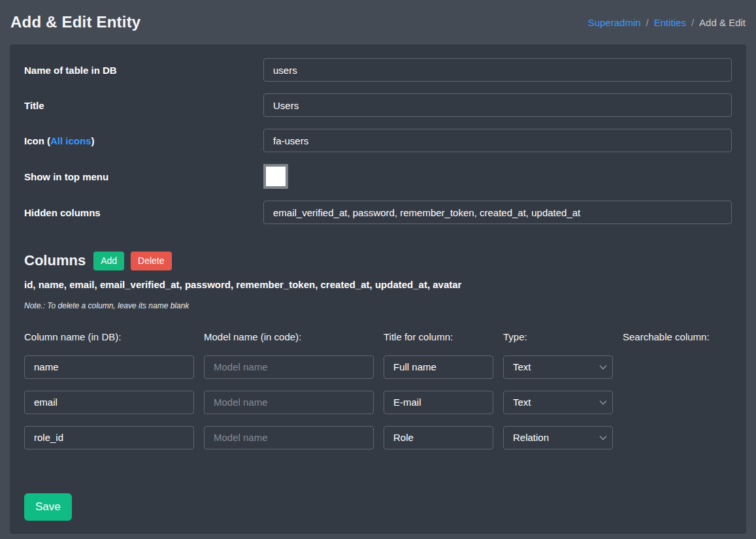  I want to click on all-icons-link: All icons, so click(71, 141).